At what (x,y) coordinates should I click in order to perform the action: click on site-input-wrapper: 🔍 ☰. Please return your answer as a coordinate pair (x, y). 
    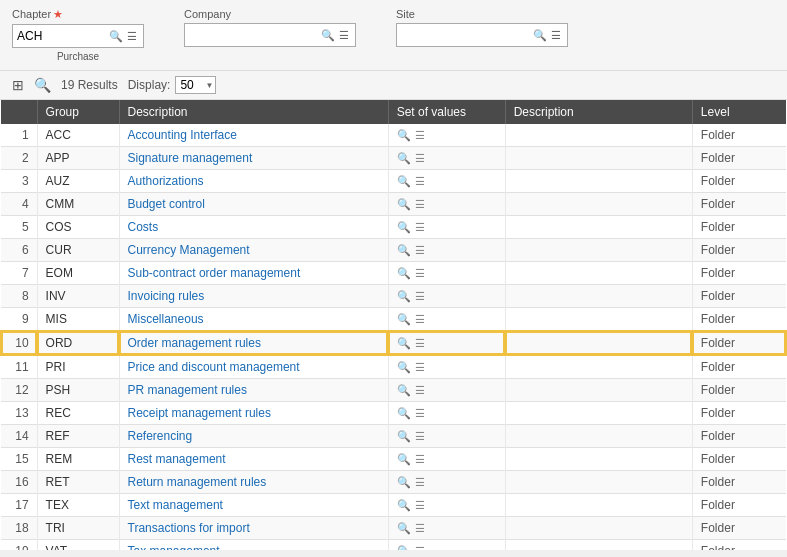
    Looking at the image, I should click on (482, 35).